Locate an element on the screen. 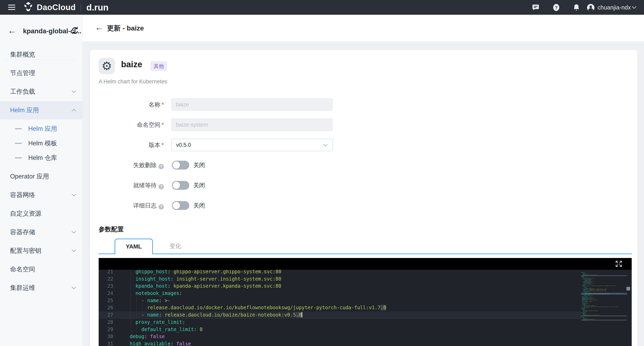 This screenshot has width=644, height=346. sidebar-item-节点管理: 节点管理 is located at coordinates (41, 73).